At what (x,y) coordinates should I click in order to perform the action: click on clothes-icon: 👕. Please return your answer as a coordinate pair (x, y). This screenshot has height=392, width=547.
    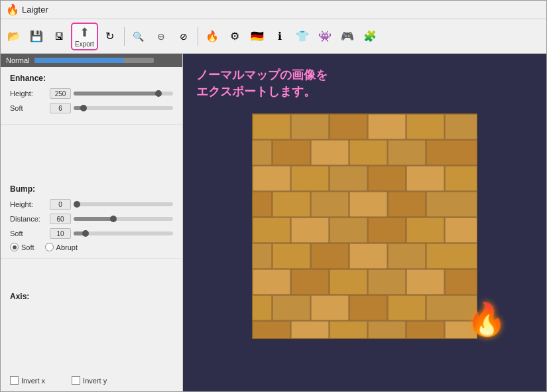
    Looking at the image, I should click on (302, 36).